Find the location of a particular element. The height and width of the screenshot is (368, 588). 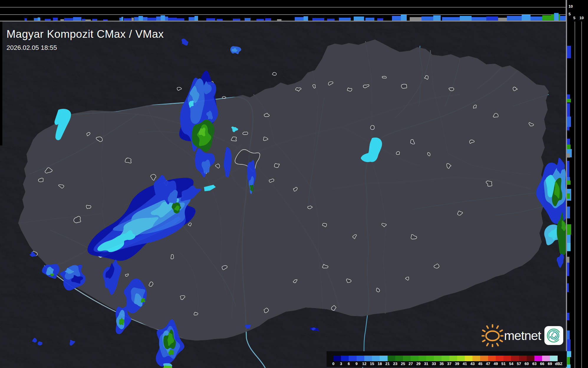

legend-value-label: 27 is located at coordinates (411, 364).